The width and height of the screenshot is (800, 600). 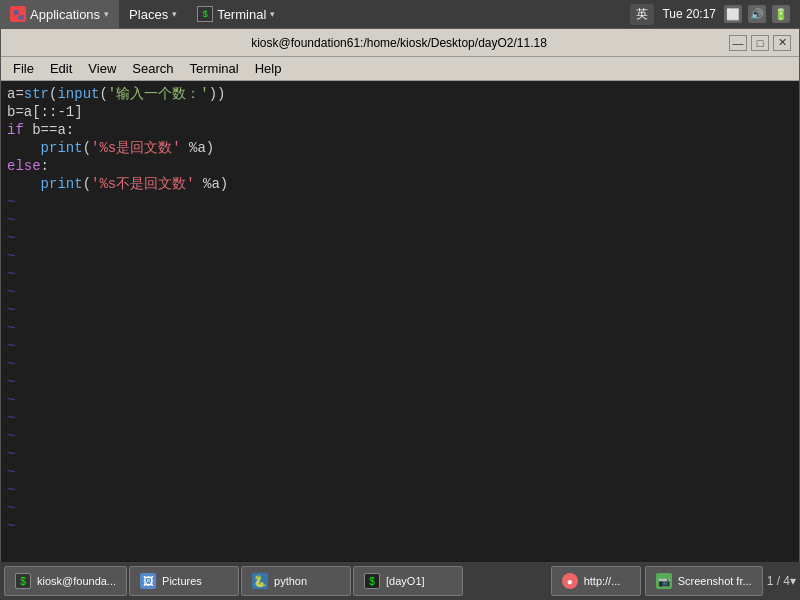 I want to click on tilde-19: ~, so click(x=400, y=418).